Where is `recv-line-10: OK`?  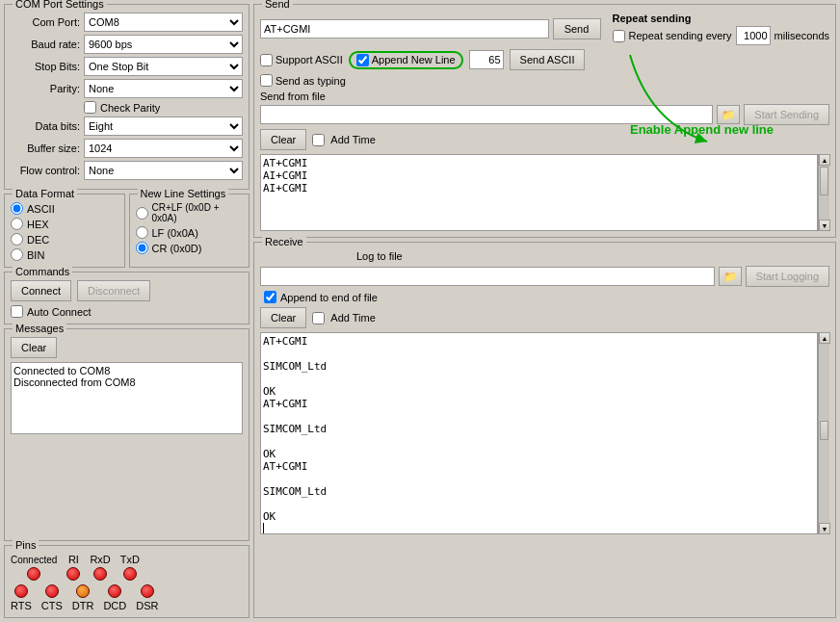
recv-line-10: OK is located at coordinates (539, 454).